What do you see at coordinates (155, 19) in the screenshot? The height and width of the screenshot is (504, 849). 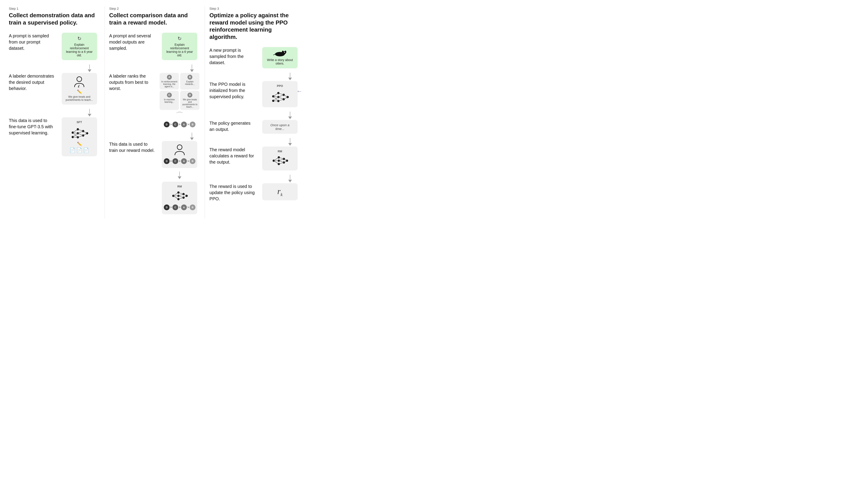 I see `step2-title: Collect comparison data and train a rewa…` at bounding box center [155, 19].